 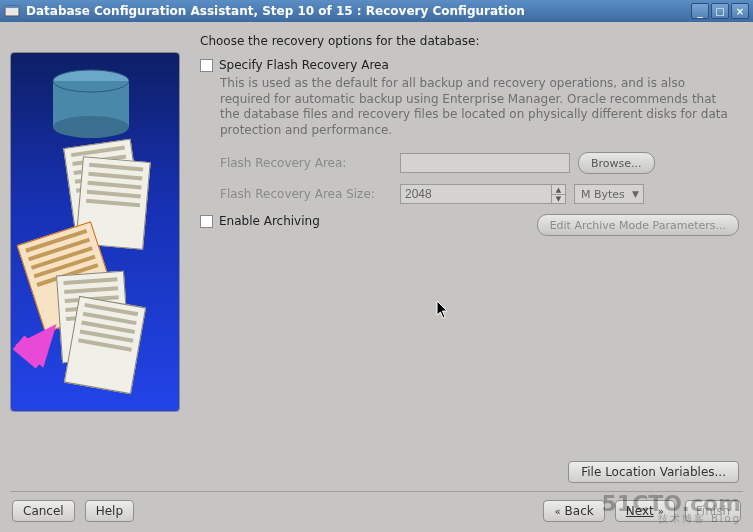 What do you see at coordinates (574, 511) in the screenshot?
I see `back-button: « Back` at bounding box center [574, 511].